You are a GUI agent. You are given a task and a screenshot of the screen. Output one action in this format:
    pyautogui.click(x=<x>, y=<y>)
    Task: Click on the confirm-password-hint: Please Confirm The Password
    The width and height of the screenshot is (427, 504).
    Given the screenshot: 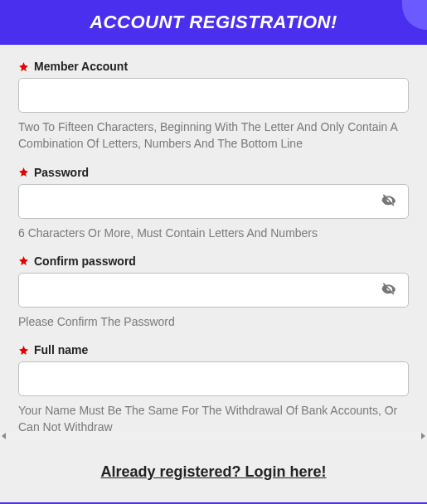 What is the action you would take?
    pyautogui.click(x=214, y=322)
    